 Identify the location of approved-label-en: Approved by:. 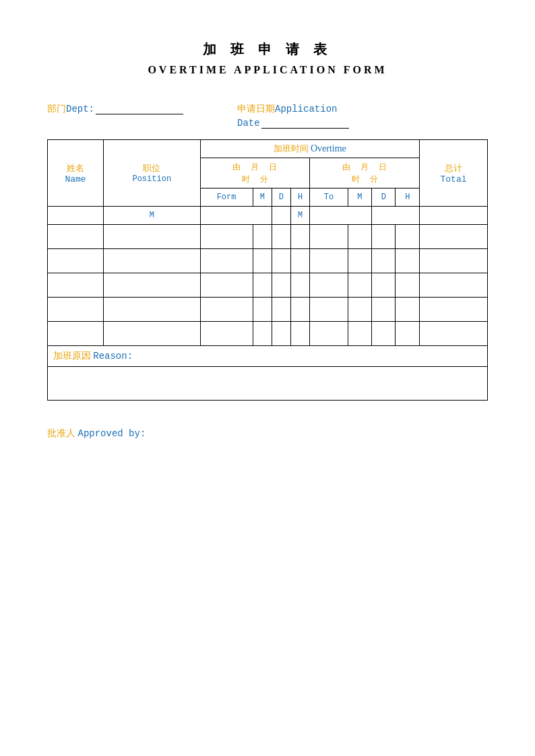
(112, 434).